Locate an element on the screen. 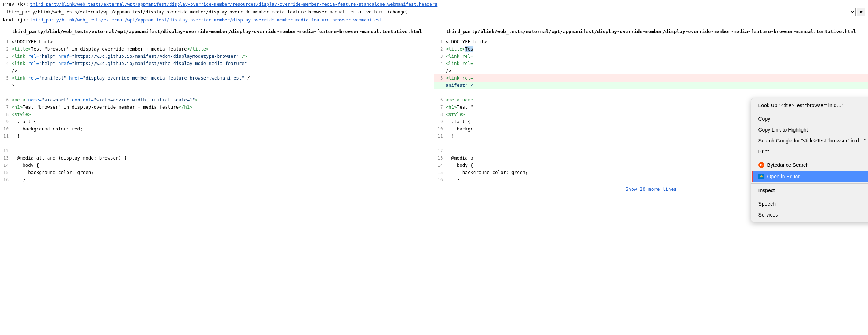  context-menu-item-inspect: Inspect is located at coordinates (810, 190).